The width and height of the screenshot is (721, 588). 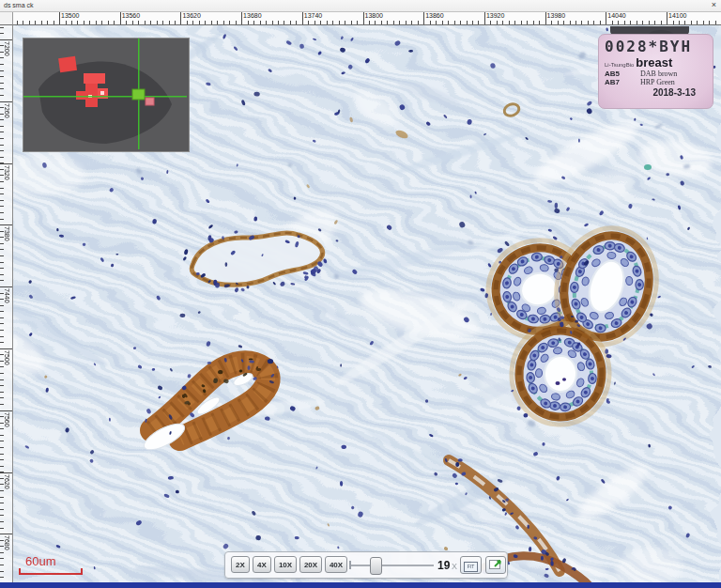 I want to click on ruler-label: 7320, so click(x=8, y=173).